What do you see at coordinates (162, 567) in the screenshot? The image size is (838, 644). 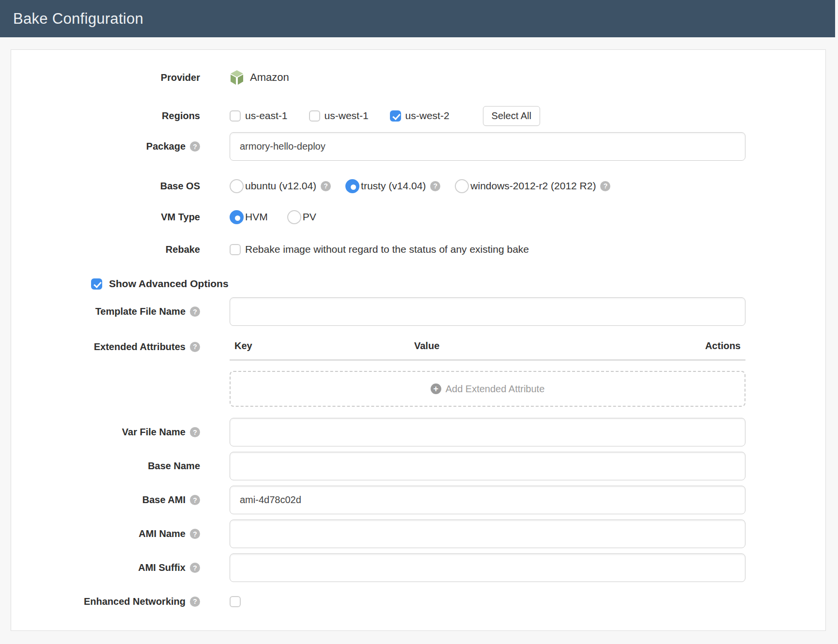 I see `ami-suffix-label: AMI Suffix` at bounding box center [162, 567].